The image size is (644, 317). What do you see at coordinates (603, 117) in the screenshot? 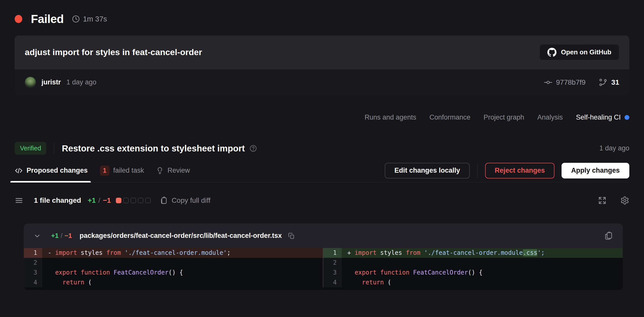
I see `nav-self-healing-ci: Self-healing CI` at bounding box center [603, 117].